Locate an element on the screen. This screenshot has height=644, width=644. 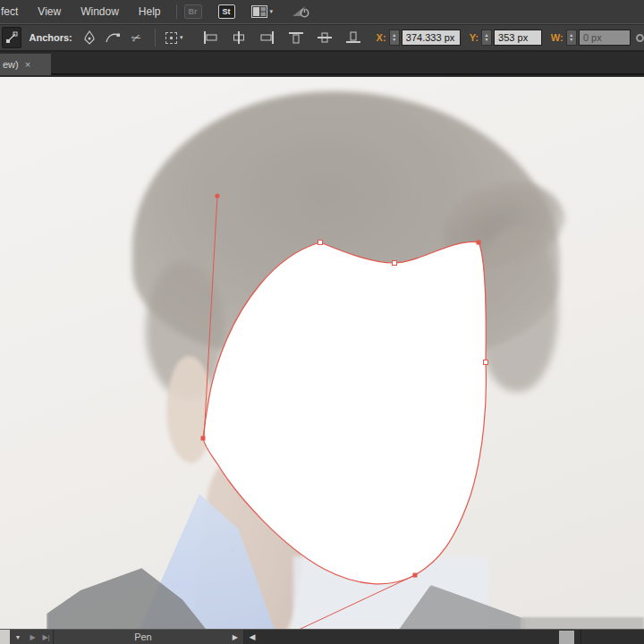
cut-path-icon: ✂ is located at coordinates (137, 38).